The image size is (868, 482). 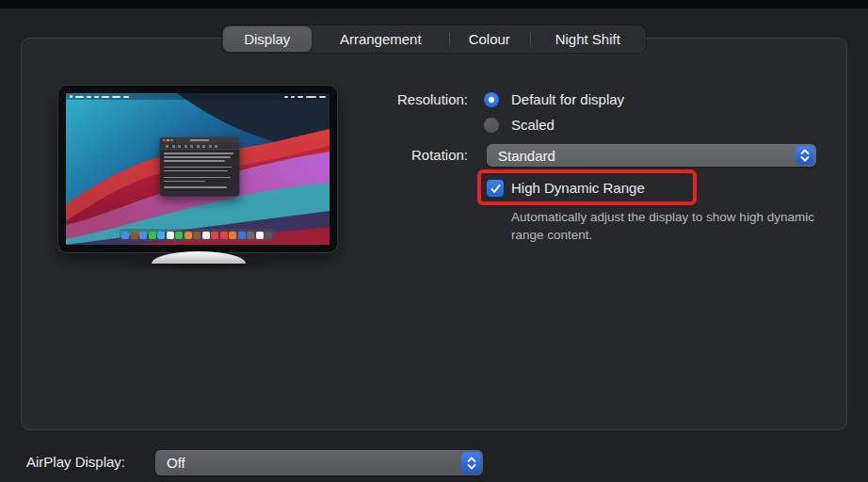 What do you see at coordinates (402, 155) in the screenshot?
I see `rotation-label: Rotation:` at bounding box center [402, 155].